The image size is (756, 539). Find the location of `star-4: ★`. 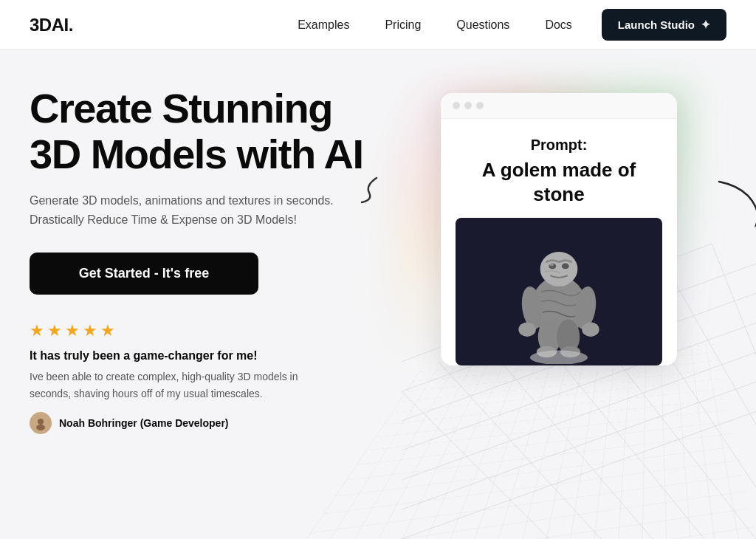

star-4: ★ is located at coordinates (90, 331).